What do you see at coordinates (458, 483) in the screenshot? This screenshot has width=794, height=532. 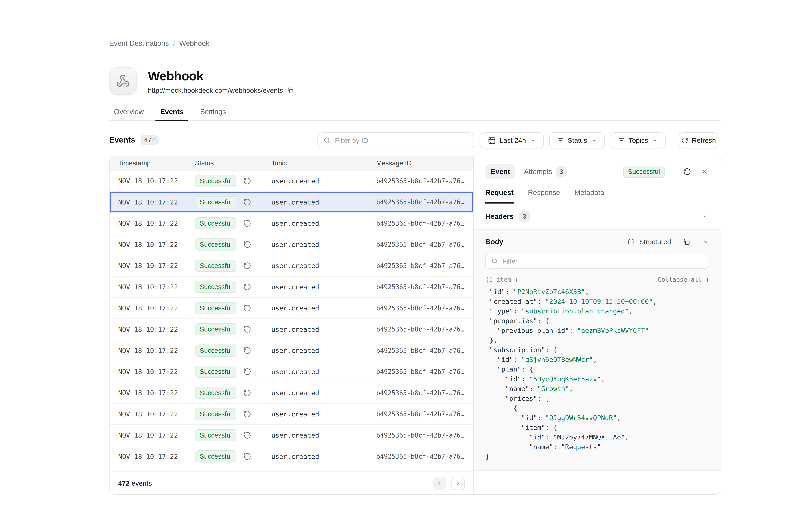 I see `pagination-next-button` at bounding box center [458, 483].